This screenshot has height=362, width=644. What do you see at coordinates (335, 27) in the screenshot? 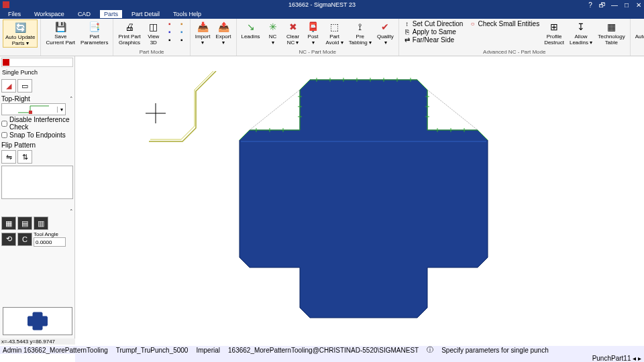
I see `avoid-icon: ⬚` at bounding box center [335, 27].